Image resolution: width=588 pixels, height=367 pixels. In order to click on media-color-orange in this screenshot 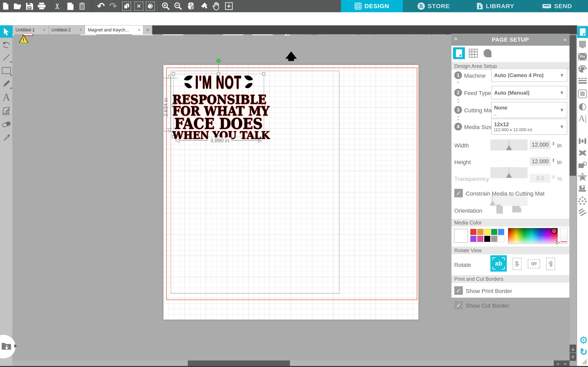, I will do `click(480, 232)`.